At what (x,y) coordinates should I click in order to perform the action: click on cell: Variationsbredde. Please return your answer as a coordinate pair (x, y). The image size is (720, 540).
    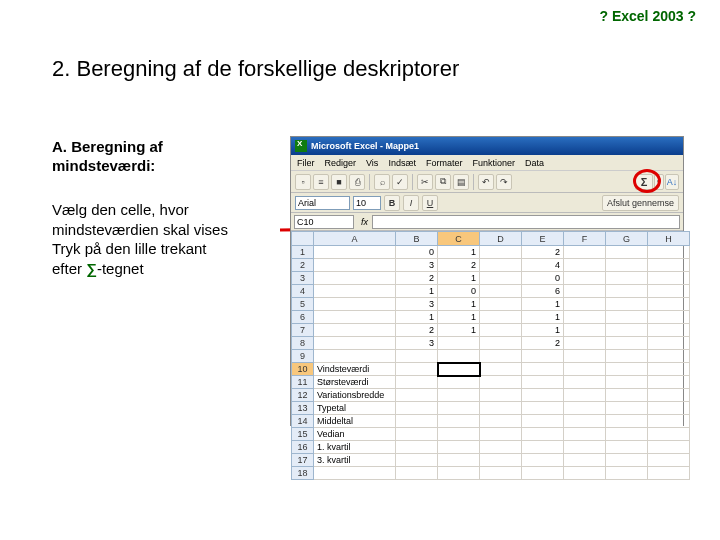
    Looking at the image, I should click on (355, 396).